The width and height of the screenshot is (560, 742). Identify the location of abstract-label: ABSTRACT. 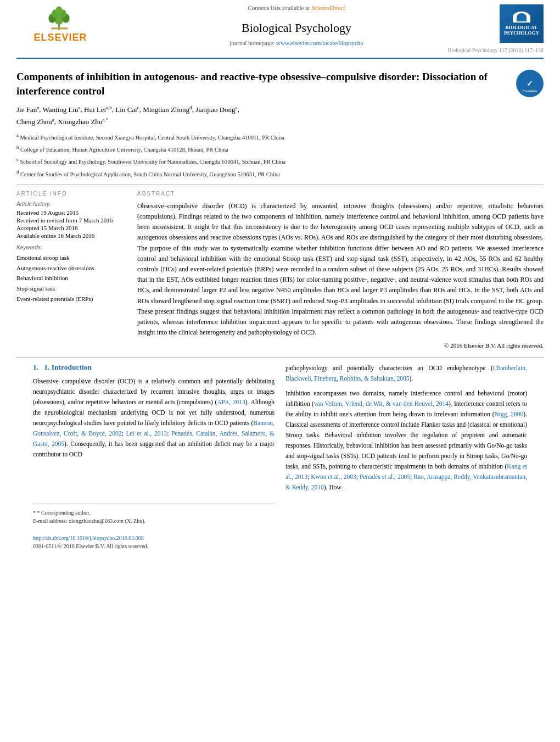
(340, 193).